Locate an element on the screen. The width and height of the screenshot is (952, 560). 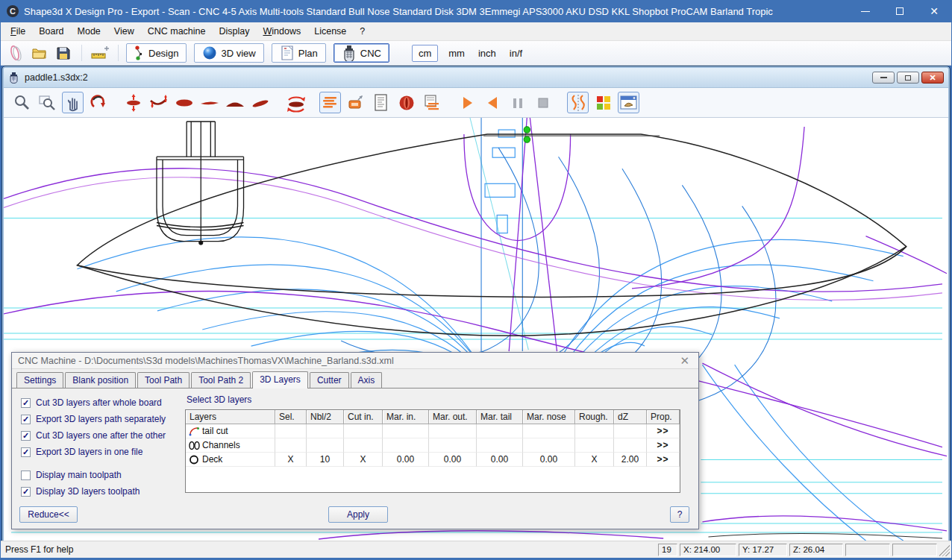
save-button is located at coordinates (63, 53).